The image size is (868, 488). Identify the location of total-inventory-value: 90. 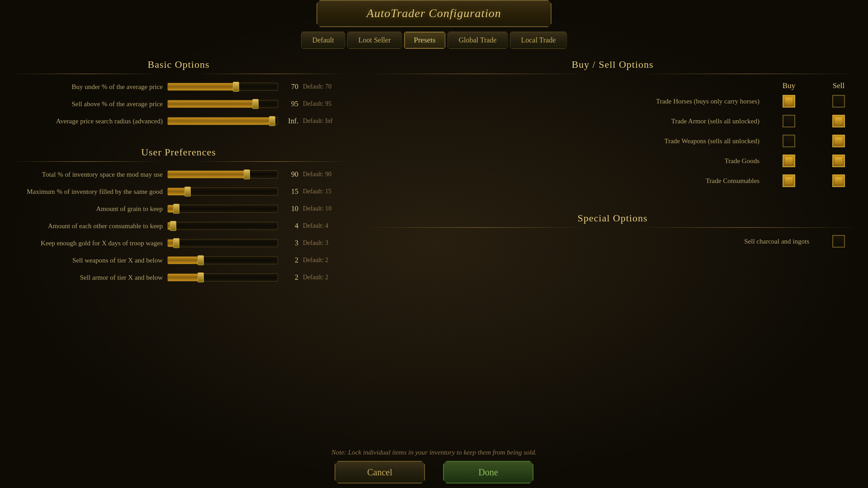
(290, 174).